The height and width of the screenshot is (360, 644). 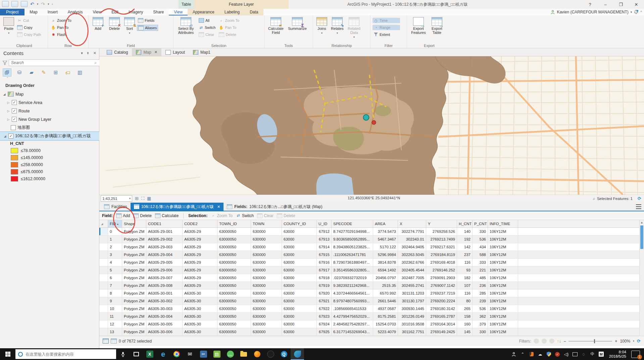 I want to click on expander-icon: ◢, so click(x=4, y=94).